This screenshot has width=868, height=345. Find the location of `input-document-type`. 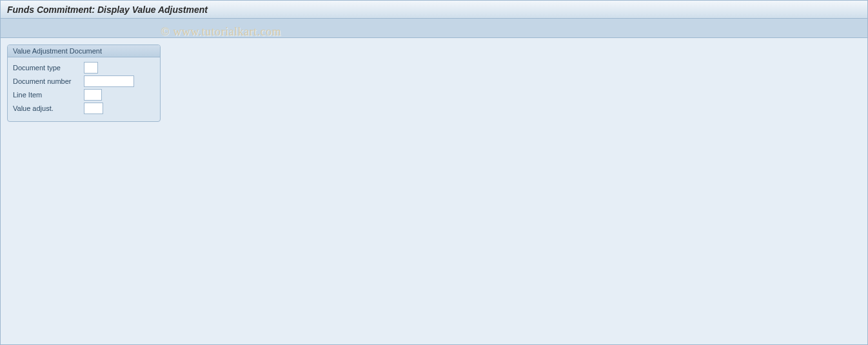

input-document-type is located at coordinates (91, 68).